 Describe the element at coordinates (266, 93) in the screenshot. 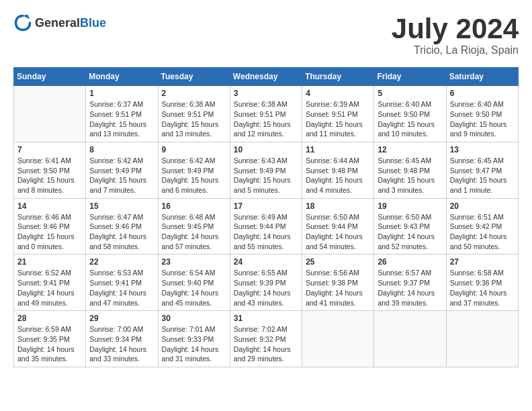

I see `day-number: 3` at that location.